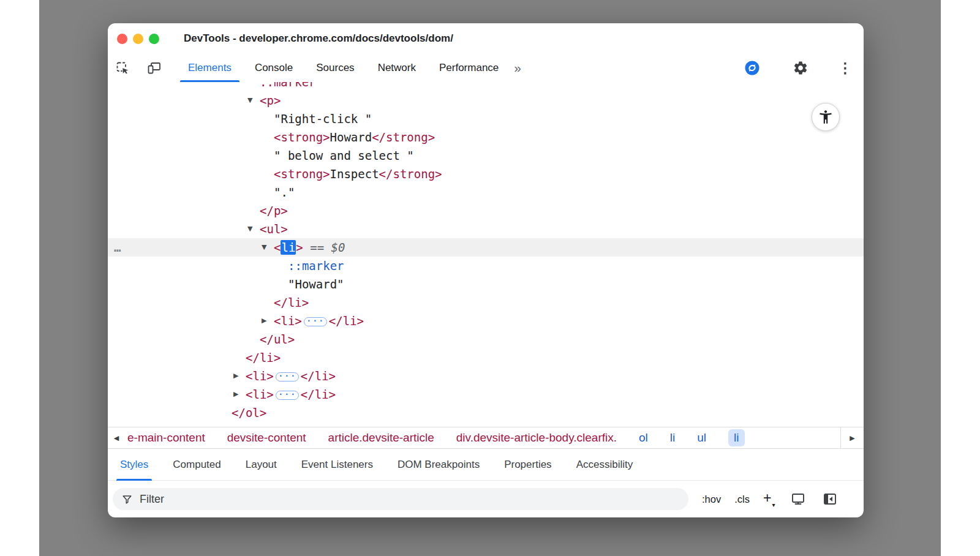  Describe the element at coordinates (277, 339) in the screenshot. I see `dom-tag: </ul>` at that location.